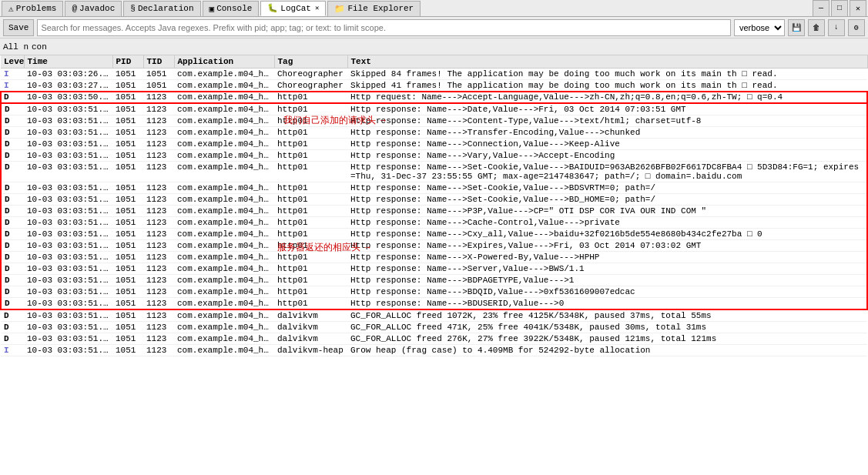  Describe the element at coordinates (93, 8) in the screenshot. I see `tab-javadoc: @ Javadoc` at that location.